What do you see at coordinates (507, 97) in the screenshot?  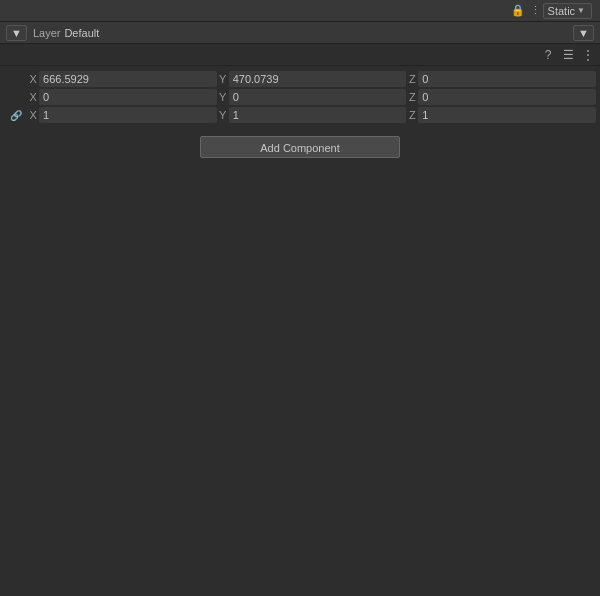 I see `rotation-z-input` at bounding box center [507, 97].